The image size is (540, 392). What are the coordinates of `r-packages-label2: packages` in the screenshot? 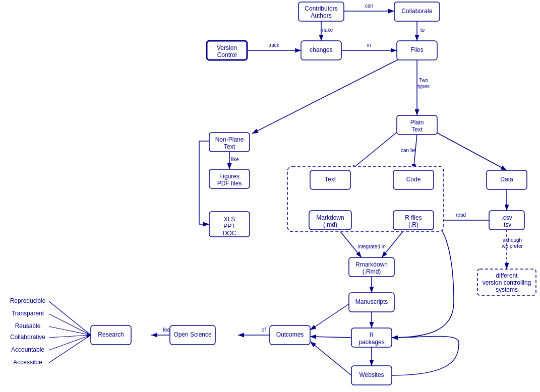 It's located at (371, 342).